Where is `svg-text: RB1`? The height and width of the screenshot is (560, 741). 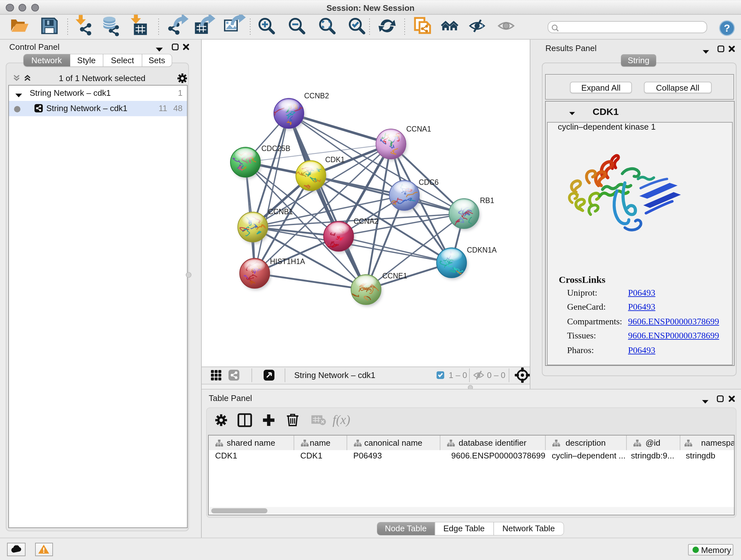 svg-text: RB1 is located at coordinates (487, 200).